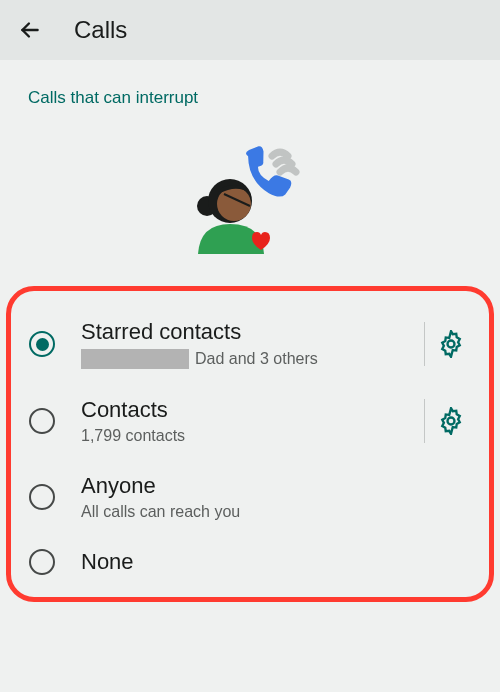  I want to click on option-title: Anyone, so click(276, 486).